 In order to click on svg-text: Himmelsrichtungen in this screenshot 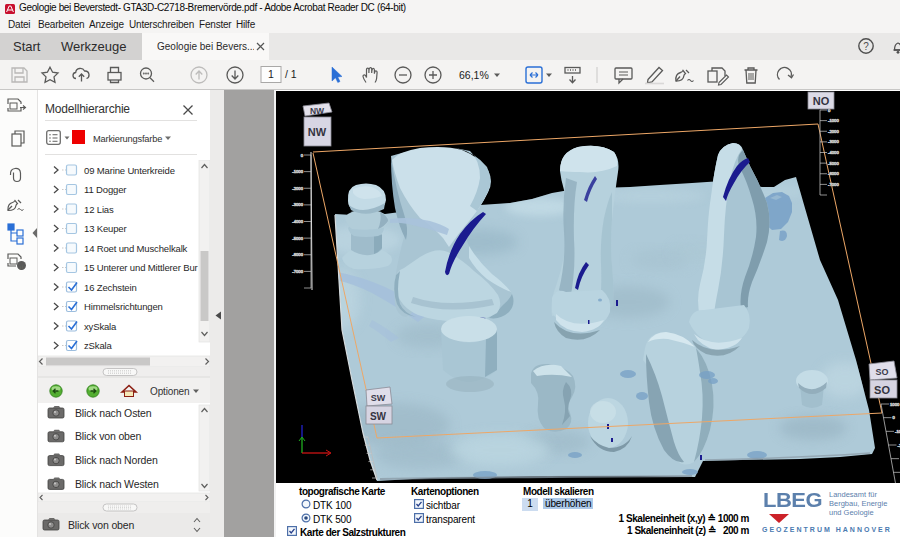, I will do `click(124, 306)`.